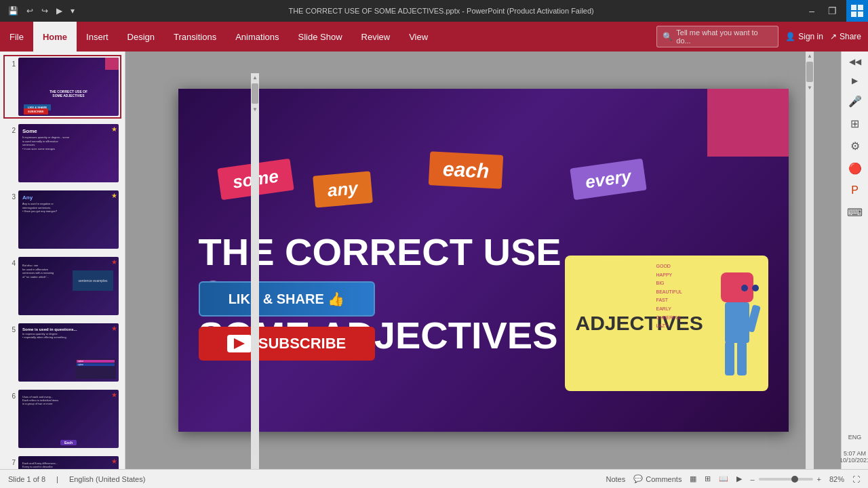 The image size is (868, 488). I want to click on comments-button: 💬 Comments, so click(658, 479).